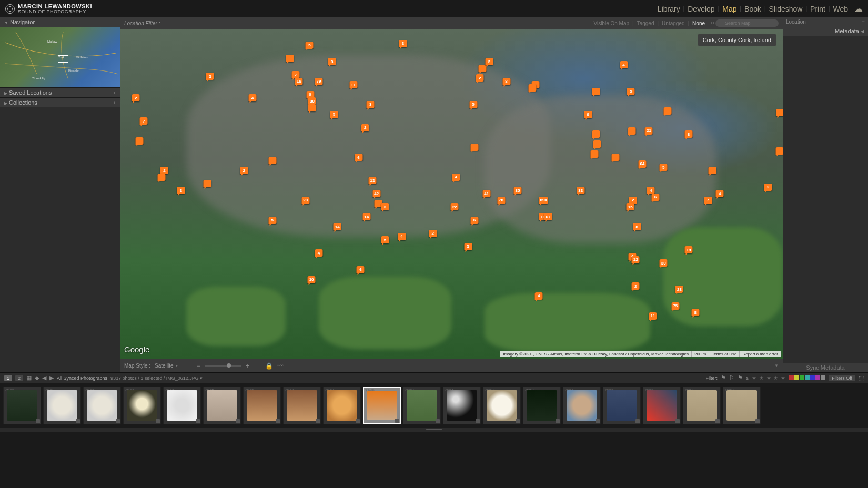 The image size is (868, 488). I want to click on map-marker: 78, so click(501, 200).